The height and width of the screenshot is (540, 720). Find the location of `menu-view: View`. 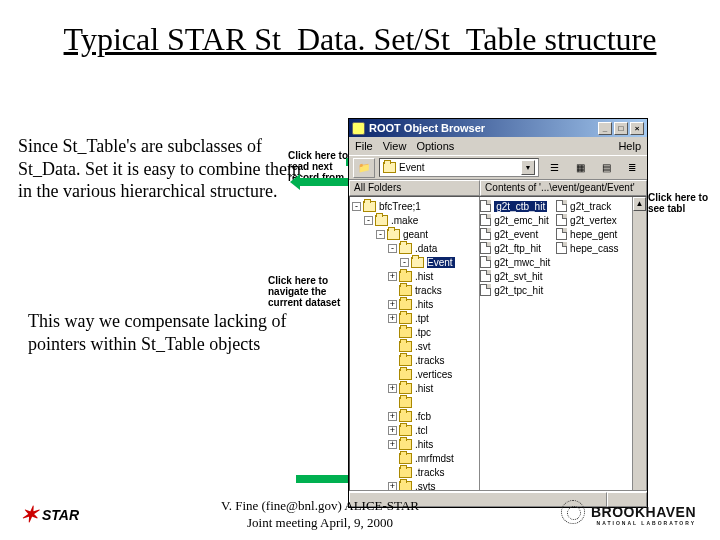

menu-view: View is located at coordinates (395, 146).